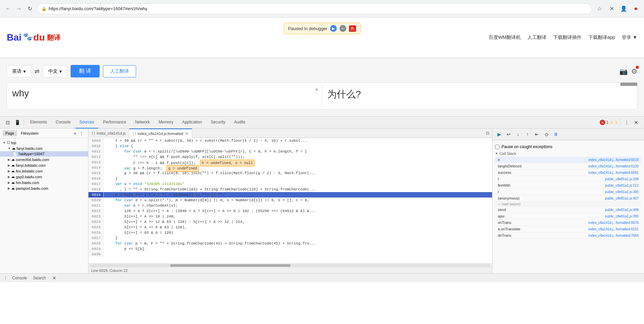 The height and width of the screenshot is (324, 644). I want to click on call-stack-item-l: l public_c8e81a1.js:208, so click(568, 179).